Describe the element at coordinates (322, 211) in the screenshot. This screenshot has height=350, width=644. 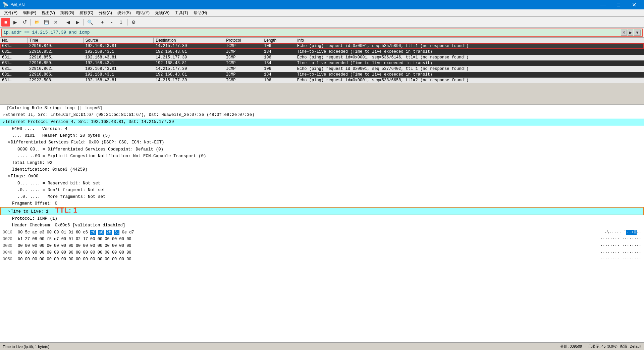
I see `detail-line: >Time to Live: 1TTL: 1` at that location.